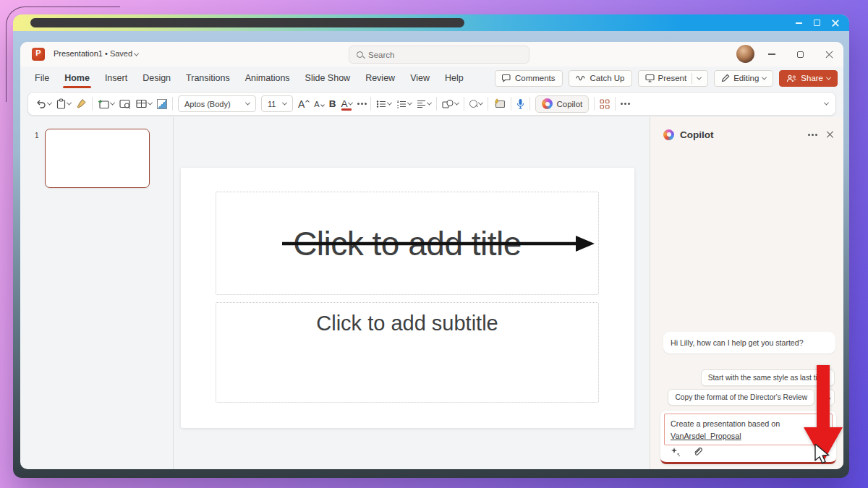 This screenshot has height=488, width=868. Describe the element at coordinates (676, 452) in the screenshot. I see `sparkle-icon` at that location.